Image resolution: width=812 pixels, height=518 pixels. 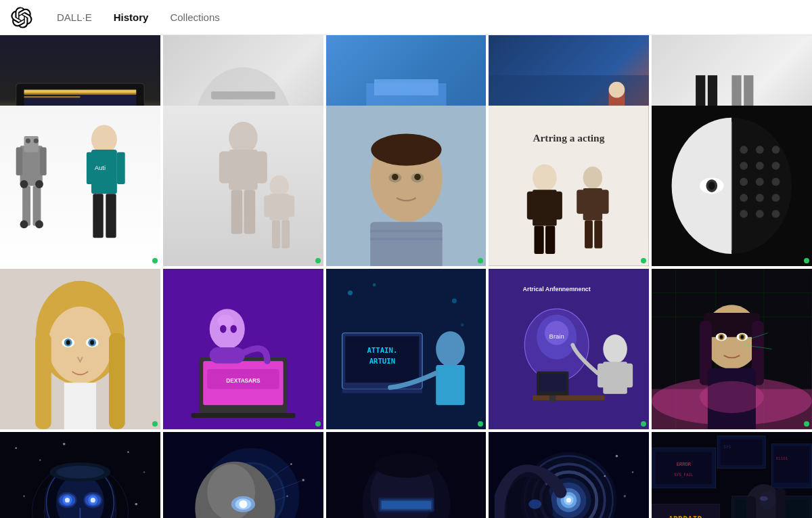 What do you see at coordinates (568, 349) in the screenshot?
I see `list-item: Artrical Anfennemnenct Brain` at bounding box center [568, 349].